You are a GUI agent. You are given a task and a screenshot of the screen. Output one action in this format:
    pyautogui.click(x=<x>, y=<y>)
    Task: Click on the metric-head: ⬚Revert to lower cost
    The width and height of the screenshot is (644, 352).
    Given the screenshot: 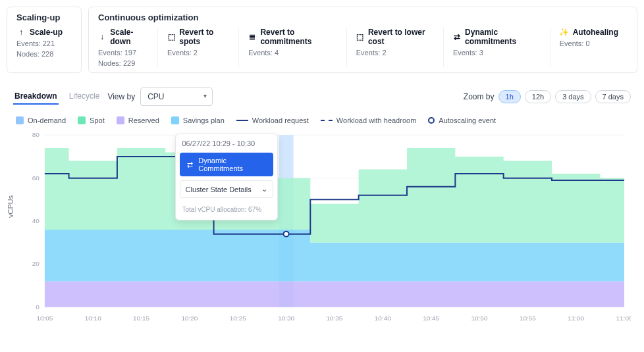 What is the action you would take?
    pyautogui.click(x=395, y=37)
    